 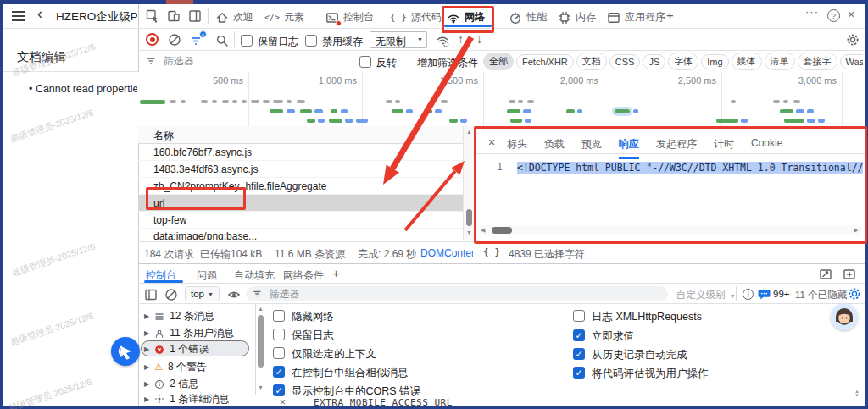 I want to click on invert-filter-checkbox, so click(x=365, y=62).